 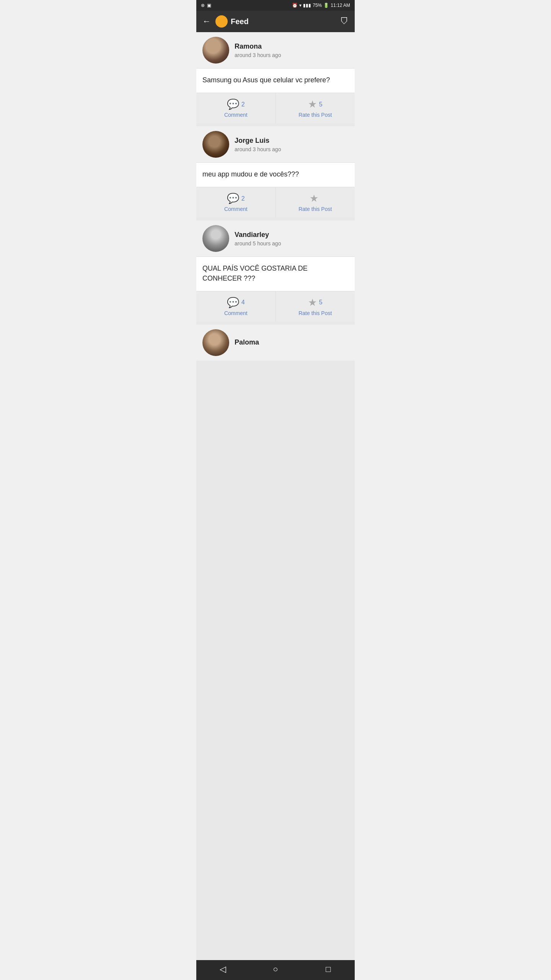 What do you see at coordinates (232, 21) in the screenshot?
I see `app-title: Feed` at bounding box center [232, 21].